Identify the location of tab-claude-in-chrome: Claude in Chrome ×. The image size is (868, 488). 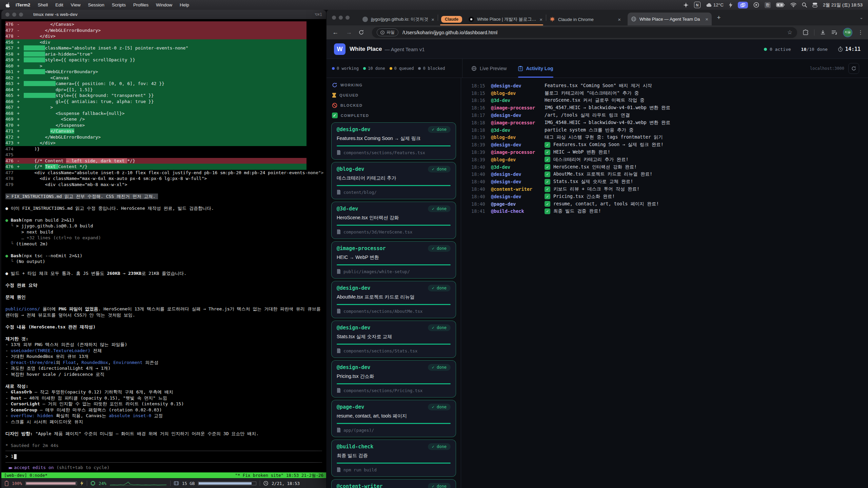
(585, 19).